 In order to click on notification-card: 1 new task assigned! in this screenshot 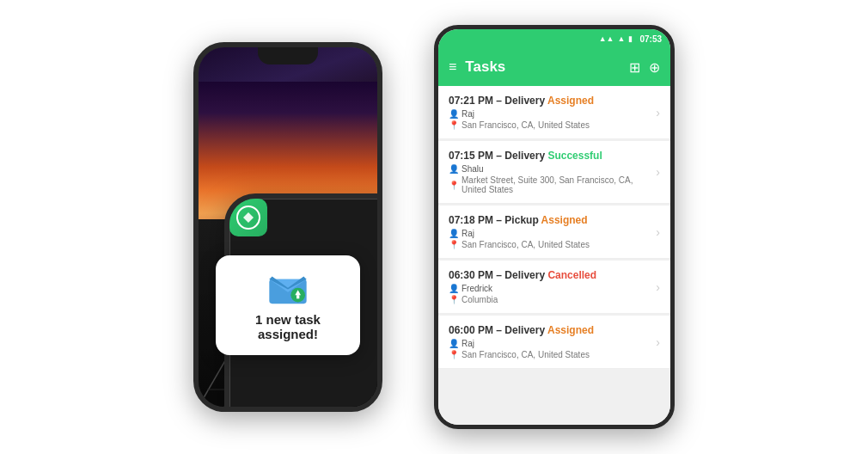, I will do `click(288, 305)`.